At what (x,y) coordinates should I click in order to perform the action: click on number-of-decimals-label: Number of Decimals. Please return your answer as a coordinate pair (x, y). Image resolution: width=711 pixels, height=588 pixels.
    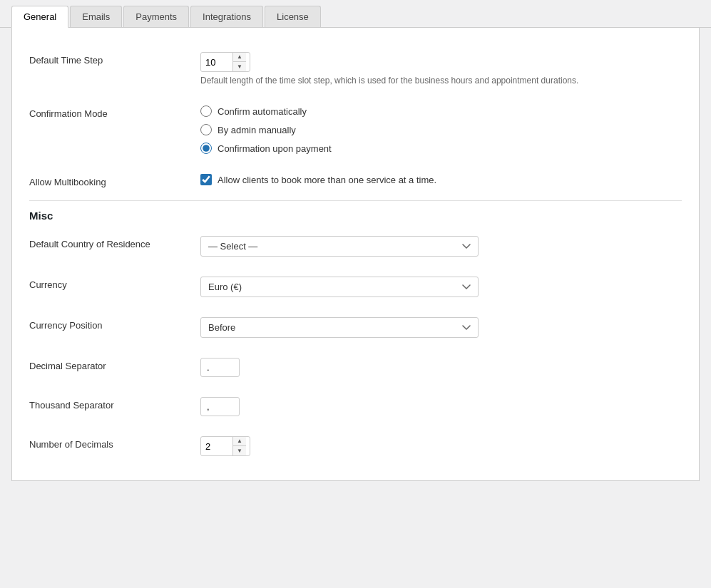
    Looking at the image, I should click on (115, 443).